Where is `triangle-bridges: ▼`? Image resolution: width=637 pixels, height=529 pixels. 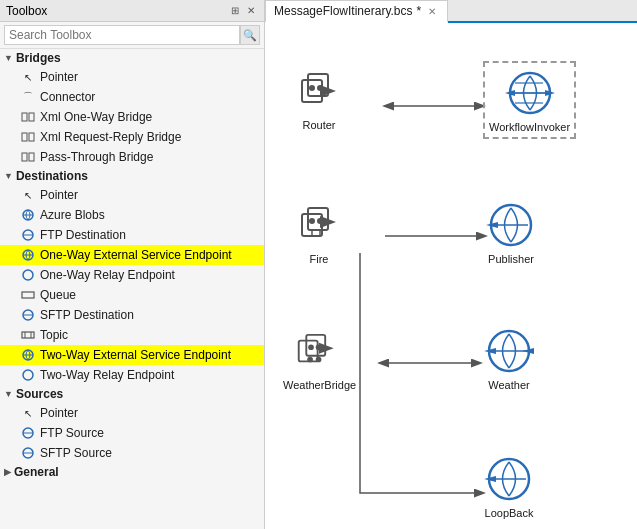
triangle-bridges: ▼ is located at coordinates (8, 58).